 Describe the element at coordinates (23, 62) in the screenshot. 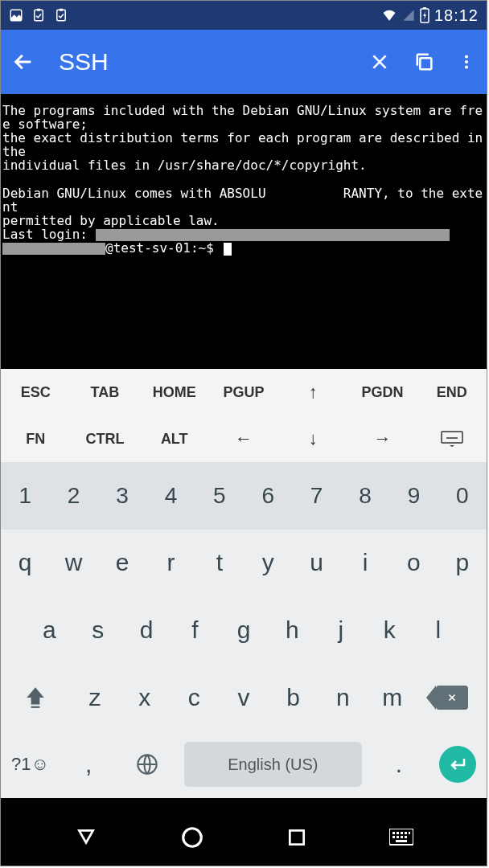

I see `back-button` at that location.